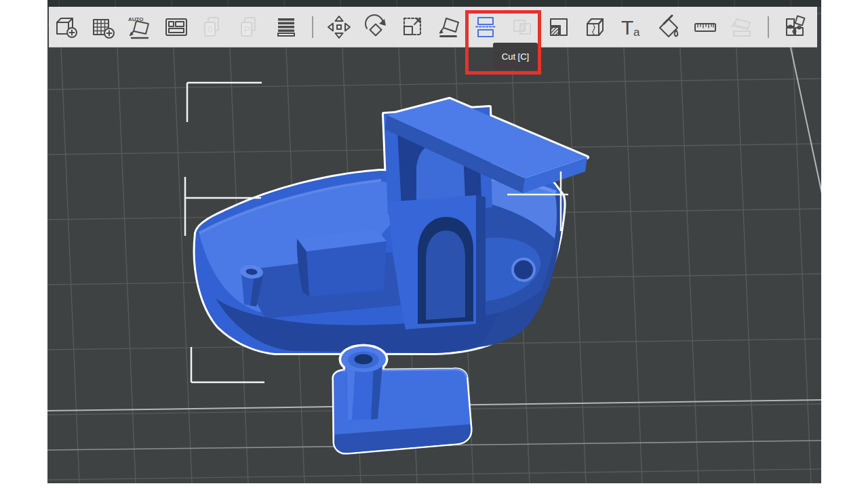 The width and height of the screenshot is (868, 488). What do you see at coordinates (669, 27) in the screenshot?
I see `color-painting-button` at bounding box center [669, 27].